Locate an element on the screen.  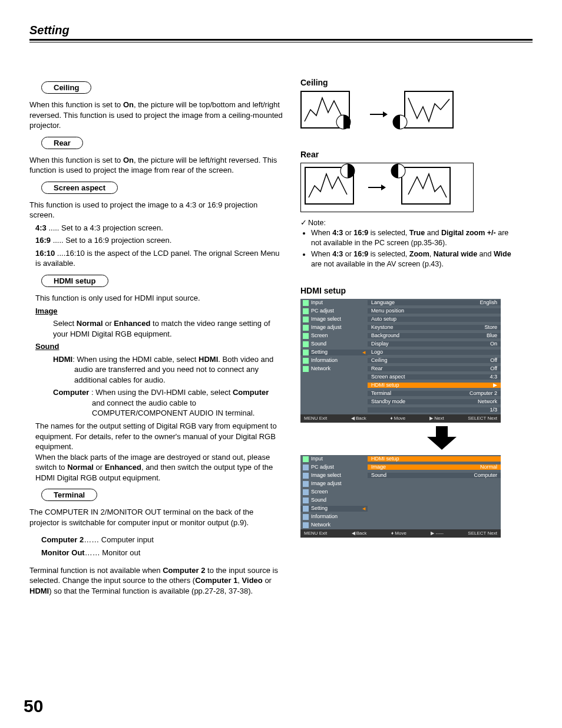
menu-right-label: Auto setup is located at coordinates (384, 319).